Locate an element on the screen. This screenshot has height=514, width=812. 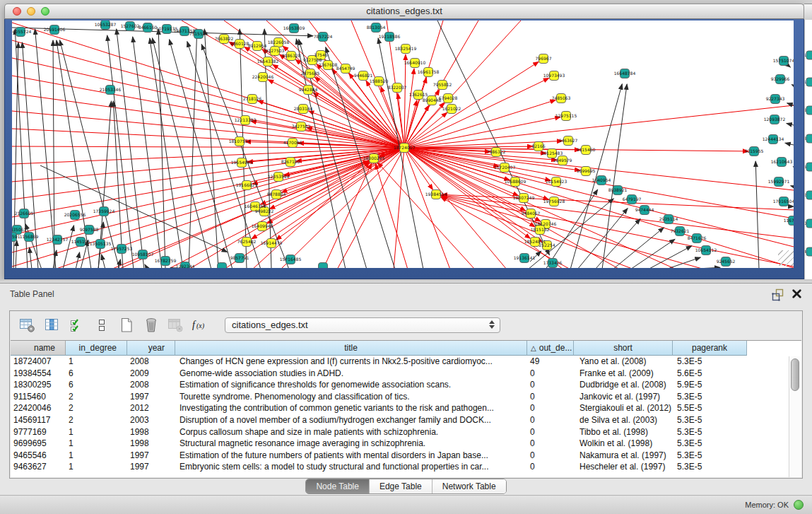
cell-year: 2012 is located at coordinates (151, 409).